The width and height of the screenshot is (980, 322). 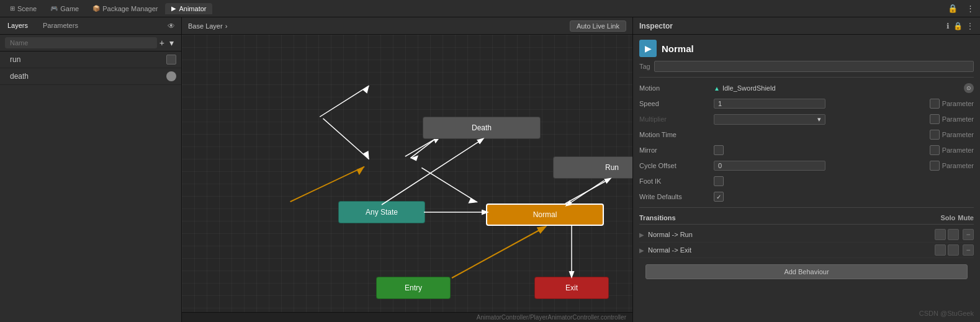 What do you see at coordinates (953, 250) in the screenshot?
I see `mute-btn-exit` at bounding box center [953, 250].